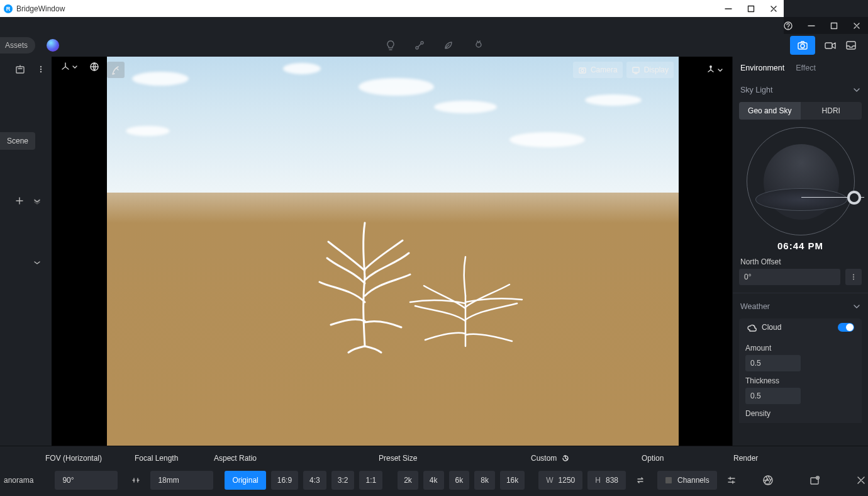 The width and height of the screenshot is (868, 496). Describe the element at coordinates (8, 9) in the screenshot. I see `bridge-app-icon: R` at that location.